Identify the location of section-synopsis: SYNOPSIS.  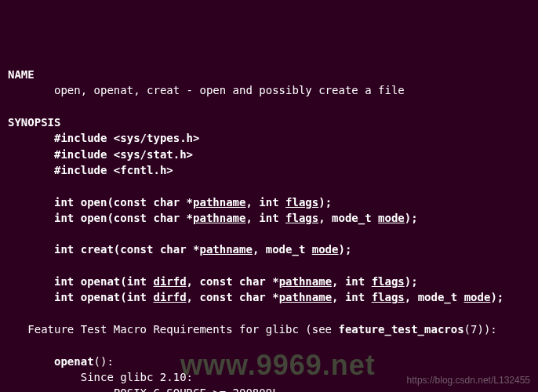
(35, 122).